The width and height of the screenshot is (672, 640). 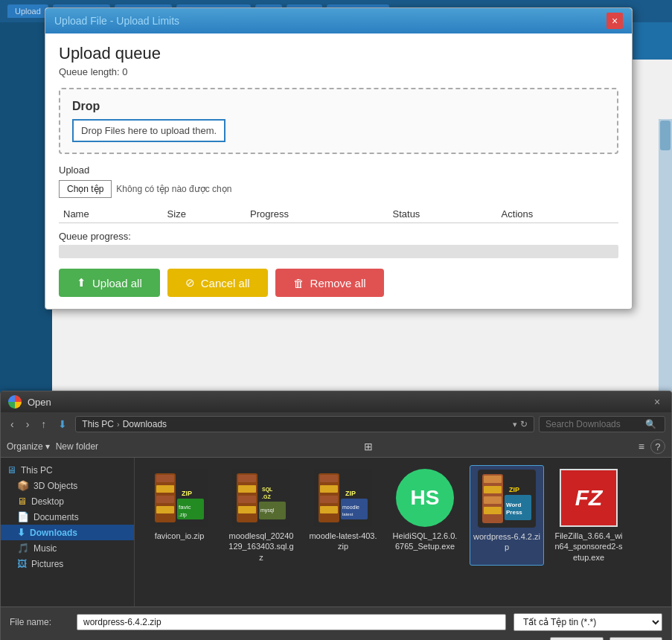 What do you see at coordinates (23, 548) in the screenshot?
I see `folder-music-icon: 🎵` at bounding box center [23, 548].